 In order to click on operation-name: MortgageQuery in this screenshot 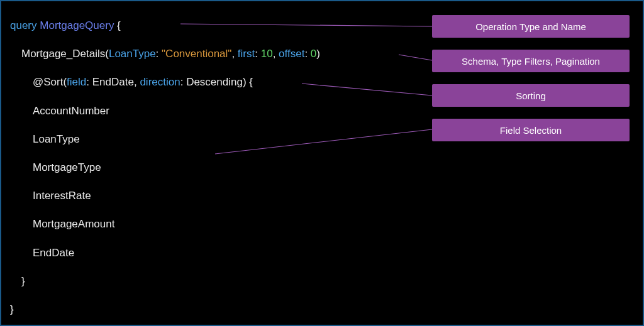, I will do `click(77, 25)`.